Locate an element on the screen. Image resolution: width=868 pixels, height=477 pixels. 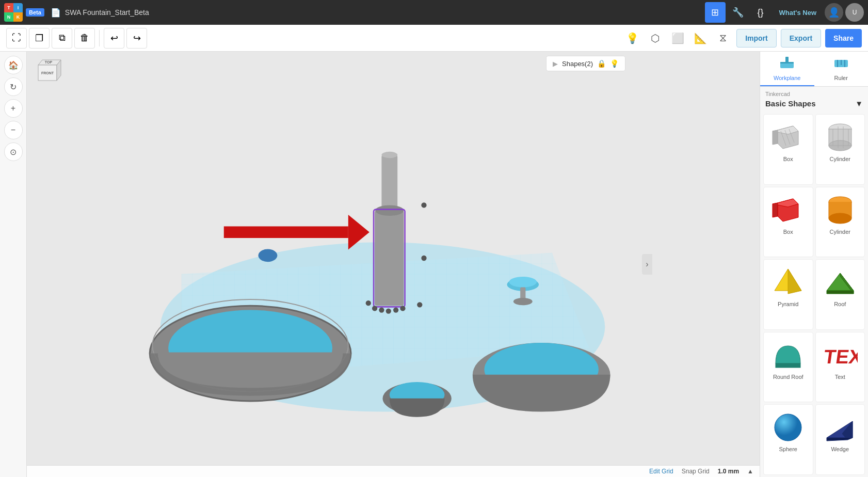
sphere-icon is located at coordinates (788, 426).